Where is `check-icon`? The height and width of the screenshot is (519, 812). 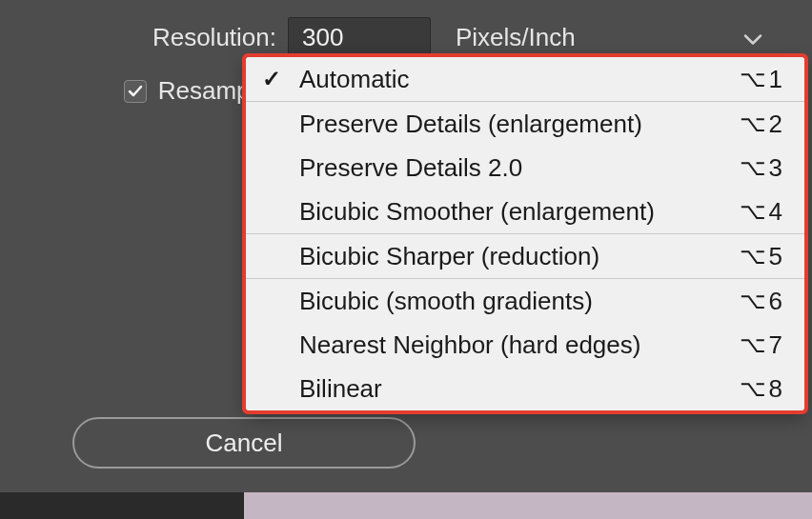 check-icon is located at coordinates (135, 91).